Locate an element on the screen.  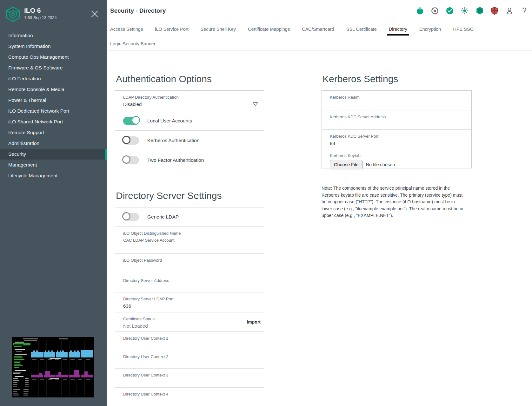
field-label: Directory User Context 4 is located at coordinates (190, 392).